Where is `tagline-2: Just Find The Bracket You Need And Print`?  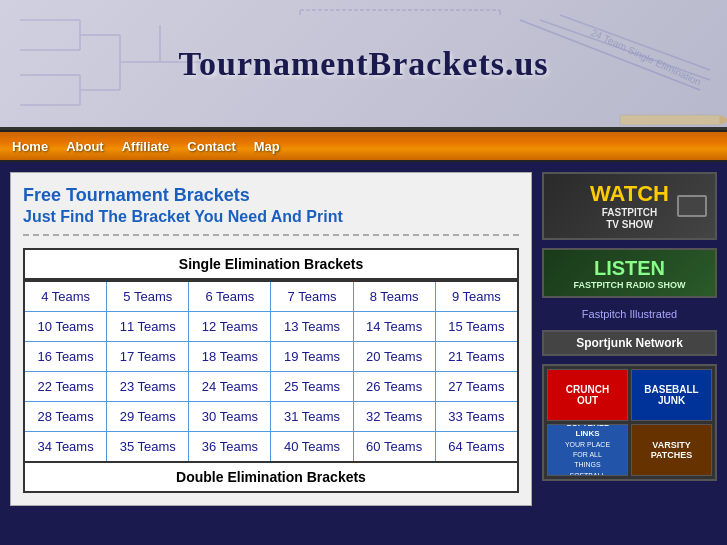
tagline-2: Just Find The Bracket You Need And Print is located at coordinates (271, 217).